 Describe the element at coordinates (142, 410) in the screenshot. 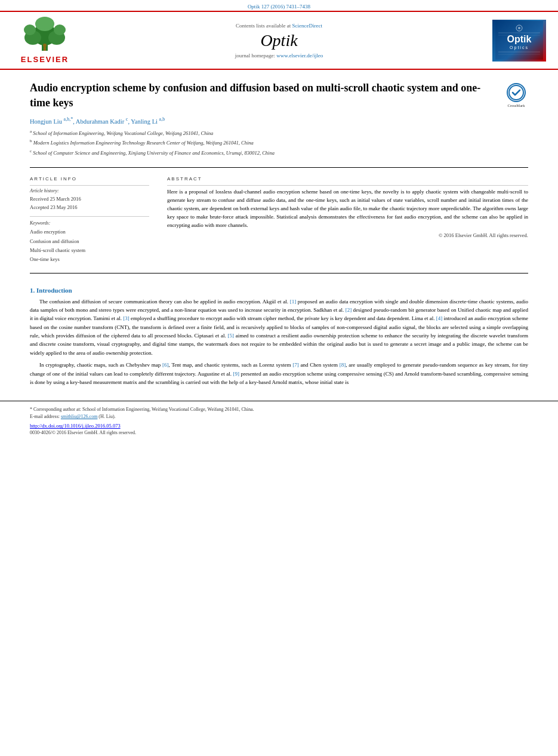

I see `corresponding-author-text: * Corresponding author at: School of Inf…` at that location.